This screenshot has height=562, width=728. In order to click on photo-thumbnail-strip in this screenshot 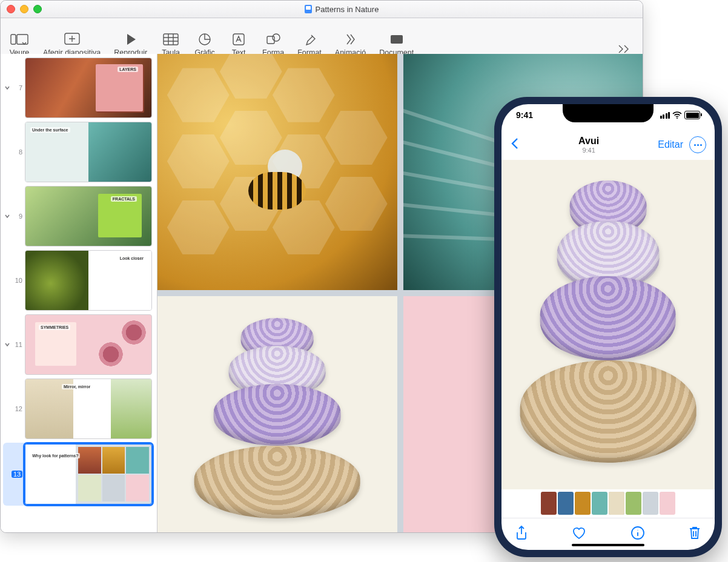, I will do `click(608, 504)`.